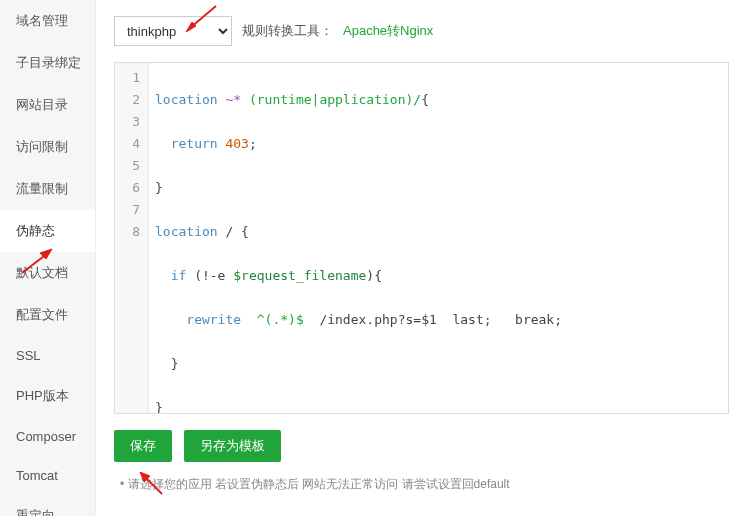 Image resolution: width=747 pixels, height=516 pixels. Describe the element at coordinates (36, 512) in the screenshot. I see `sidebar-item-label: 重定向` at that location.